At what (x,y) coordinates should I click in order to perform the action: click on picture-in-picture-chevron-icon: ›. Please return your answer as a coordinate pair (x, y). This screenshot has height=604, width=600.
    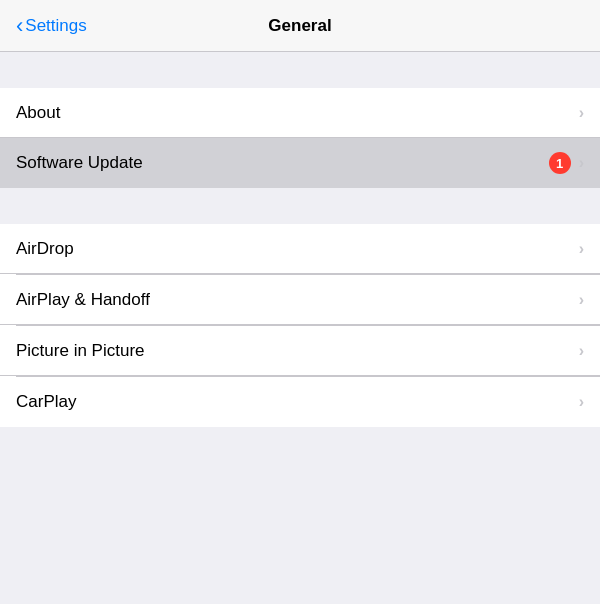
    Looking at the image, I should click on (582, 351).